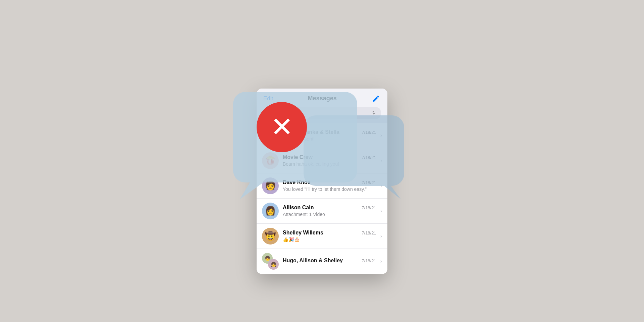 This screenshot has width=644, height=322. Describe the element at coordinates (329, 236) in the screenshot. I see `message-content: Shelley Willems 7/18/21 👍🎉🎂` at that location.